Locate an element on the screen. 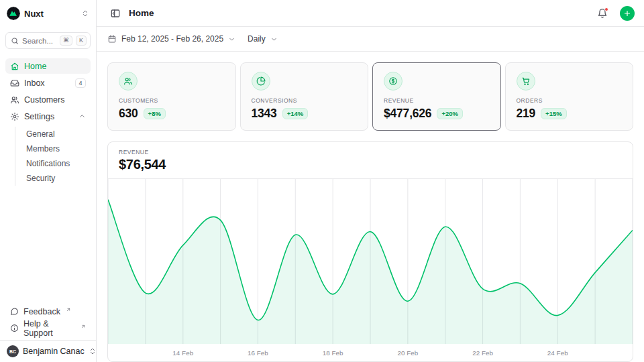  sidebar-item-label: Inbox is located at coordinates (47, 83).